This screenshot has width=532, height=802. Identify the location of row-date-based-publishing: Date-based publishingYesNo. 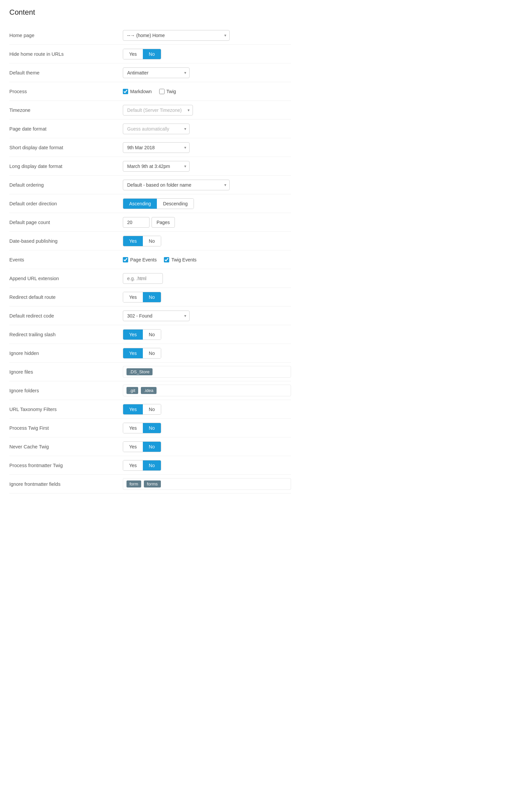
(150, 241).